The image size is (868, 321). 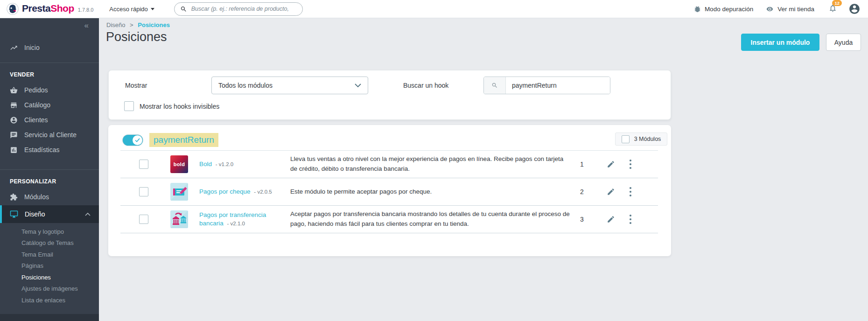 I want to click on insert-module-button: Insertar un módulo, so click(x=780, y=42).